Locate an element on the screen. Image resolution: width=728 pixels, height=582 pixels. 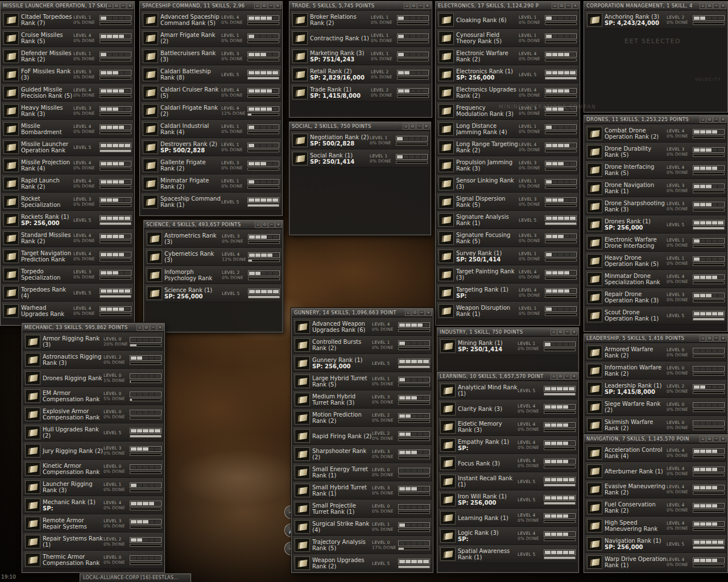
skill-row: Electronic Warfare Rank (2)LEVEL 40% DON… is located at coordinates (507, 56).